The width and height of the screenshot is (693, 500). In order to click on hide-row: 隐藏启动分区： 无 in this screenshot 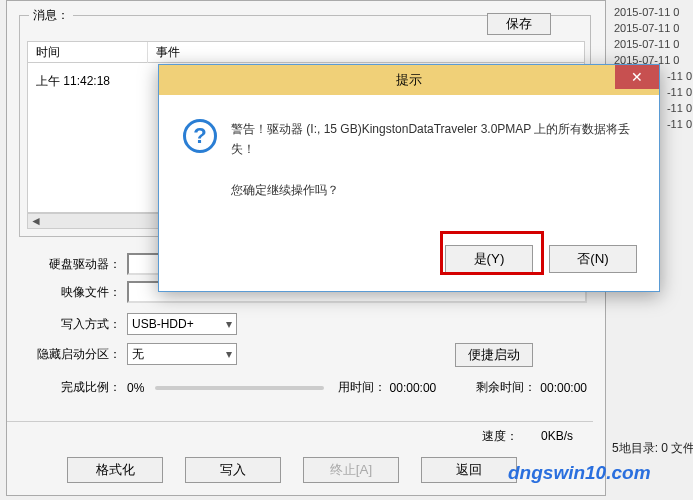, I will do `click(142, 354)`.